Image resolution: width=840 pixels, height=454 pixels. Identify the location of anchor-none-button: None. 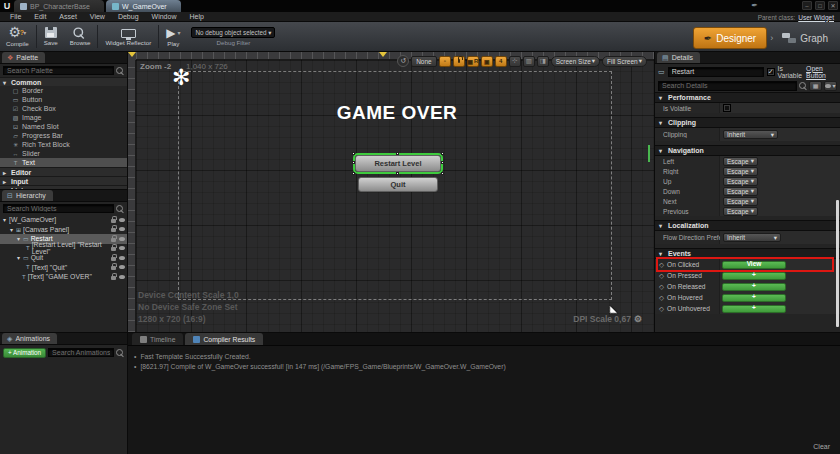
(424, 62).